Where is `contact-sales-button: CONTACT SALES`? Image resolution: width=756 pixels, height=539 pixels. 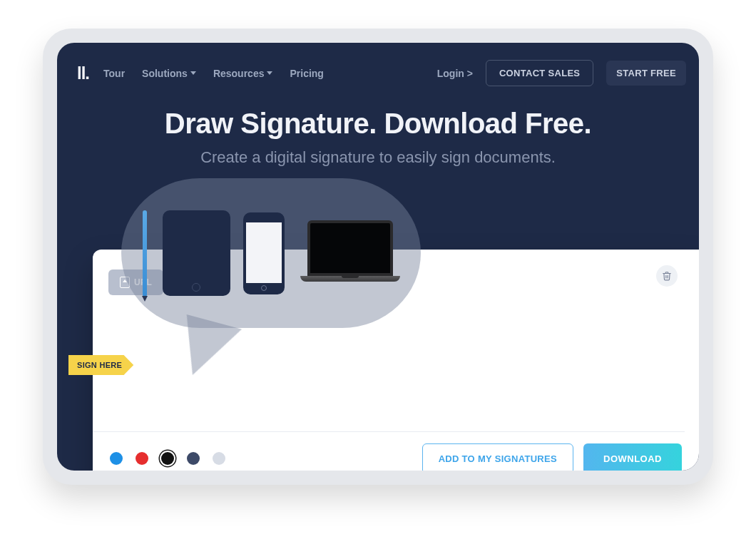 contact-sales-button: CONTACT SALES is located at coordinates (539, 73).